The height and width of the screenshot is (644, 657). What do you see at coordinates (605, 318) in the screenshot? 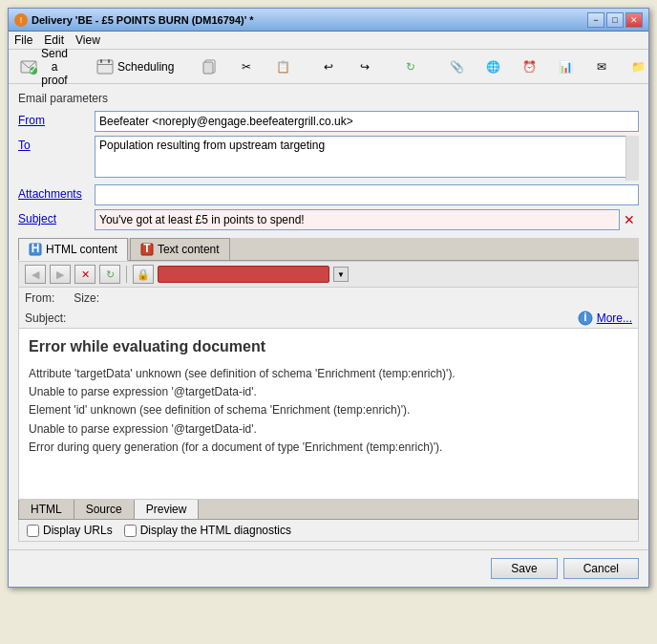
I see `more-wrapper: i More...` at bounding box center [605, 318].